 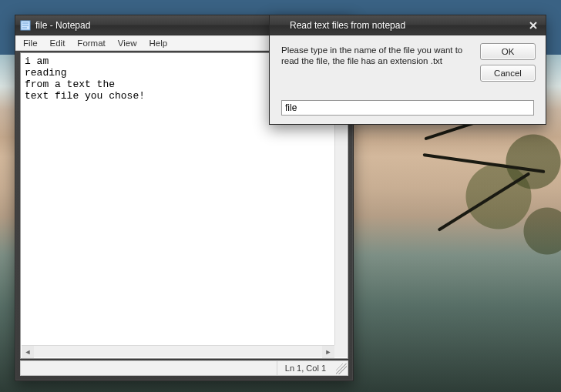 What do you see at coordinates (408, 79) in the screenshot?
I see `dialog-body: Please type in the name of the file you …` at bounding box center [408, 79].